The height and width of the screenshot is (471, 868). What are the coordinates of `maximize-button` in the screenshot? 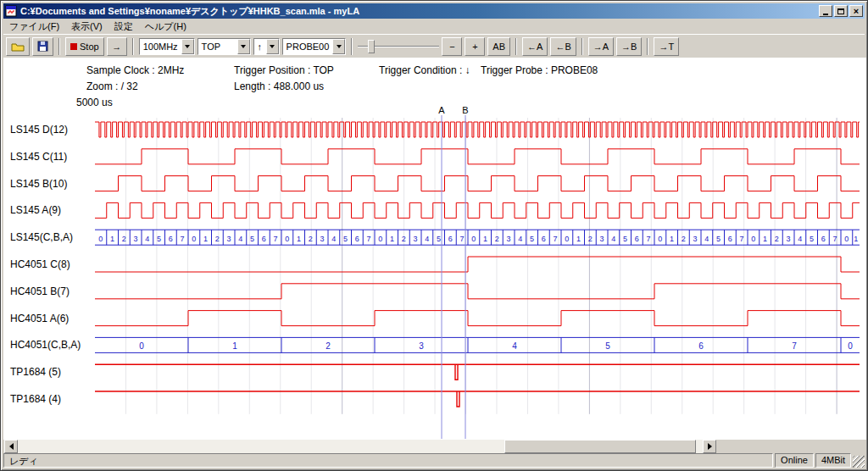 It's located at (841, 11).